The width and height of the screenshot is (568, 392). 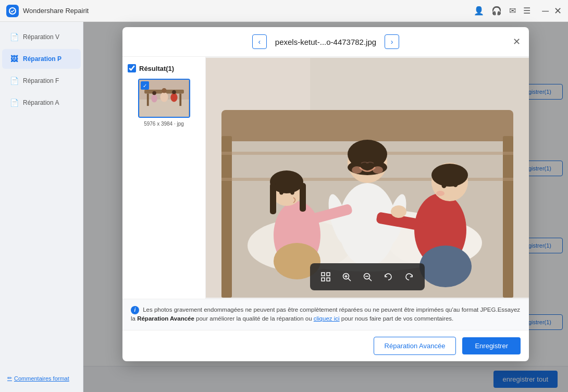 What do you see at coordinates (388, 277) in the screenshot?
I see `rotate-left-button` at bounding box center [388, 277].